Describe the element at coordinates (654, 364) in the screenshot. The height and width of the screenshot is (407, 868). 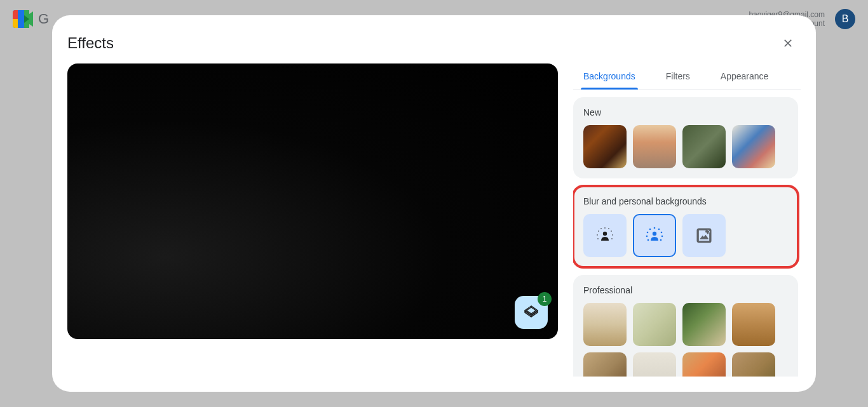
I see `bg-thumb-office` at that location.